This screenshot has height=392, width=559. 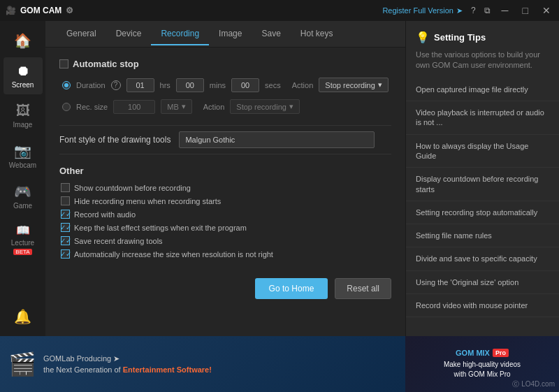 I want to click on tip-8: Record video with mouse pointer, so click(x=482, y=306).